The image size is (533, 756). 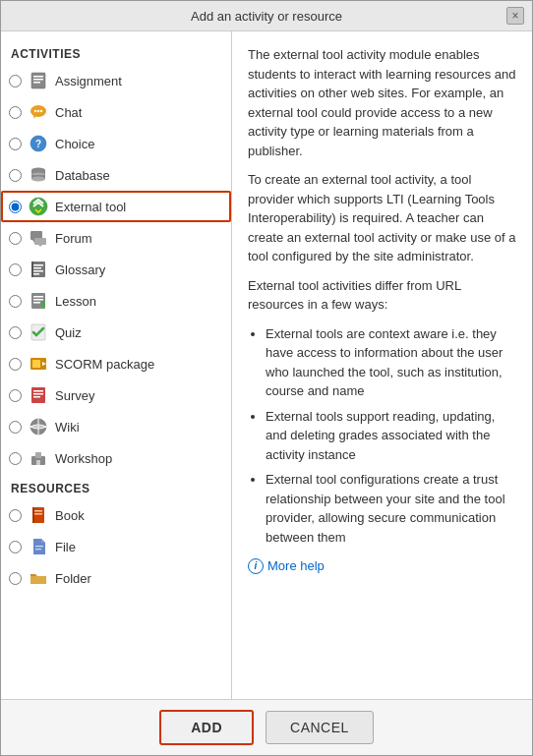 I want to click on radio-book, so click(x=16, y=515).